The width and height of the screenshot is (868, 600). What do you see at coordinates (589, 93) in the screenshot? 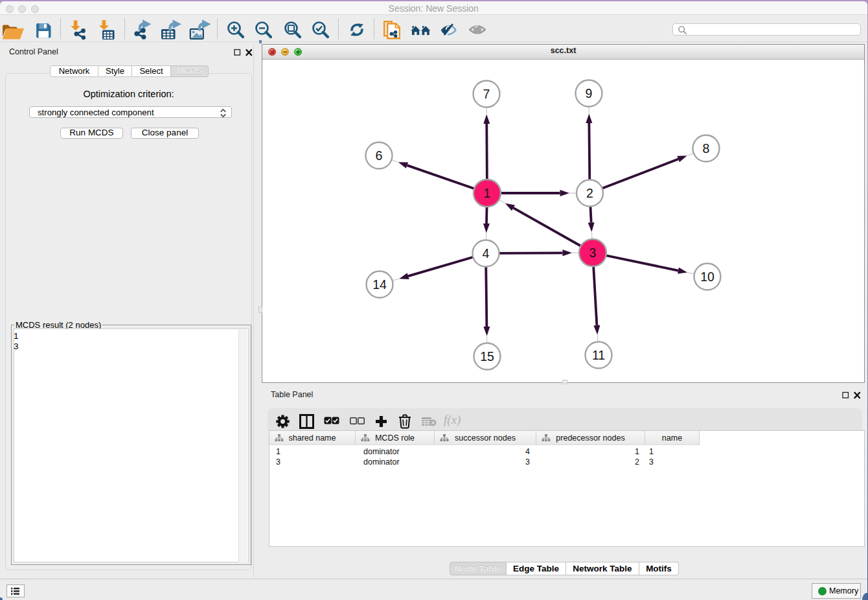
I see `svg-text: 9` at bounding box center [589, 93].